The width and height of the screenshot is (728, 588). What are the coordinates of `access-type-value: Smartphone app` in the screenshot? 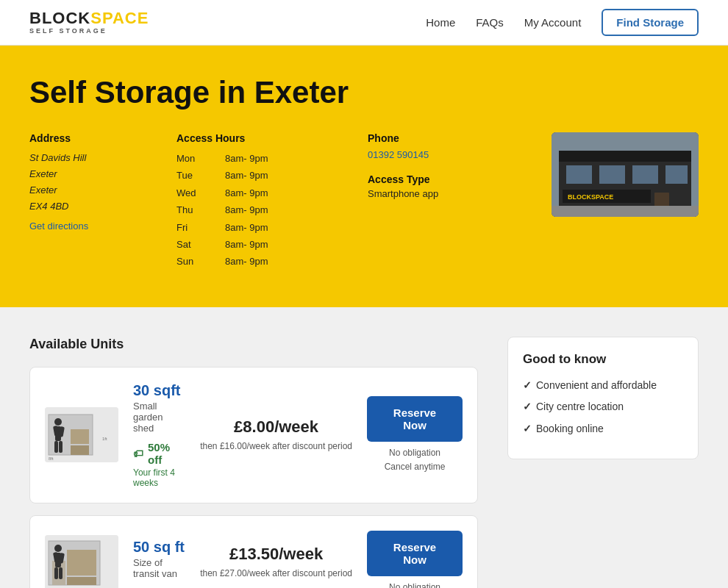 It's located at (434, 194).